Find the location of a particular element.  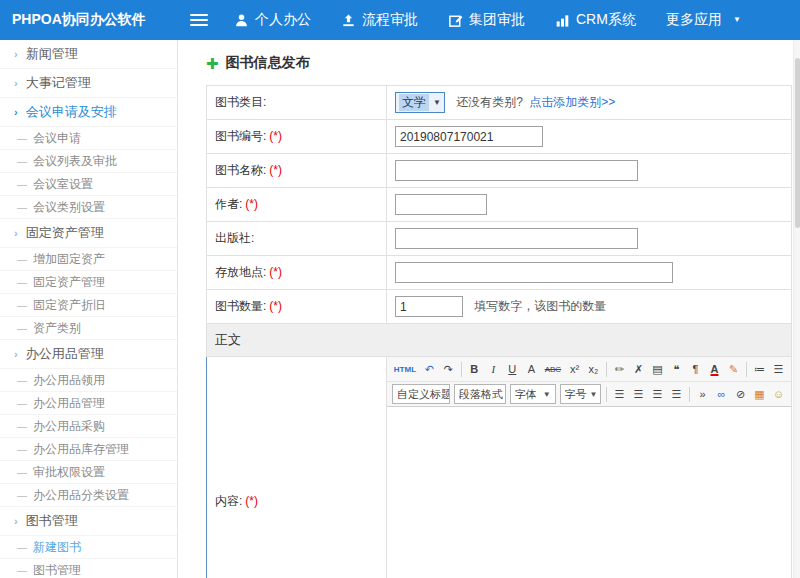

sidebar-item-supplies-requisition: 办公用品领用 is located at coordinates (88, 380).